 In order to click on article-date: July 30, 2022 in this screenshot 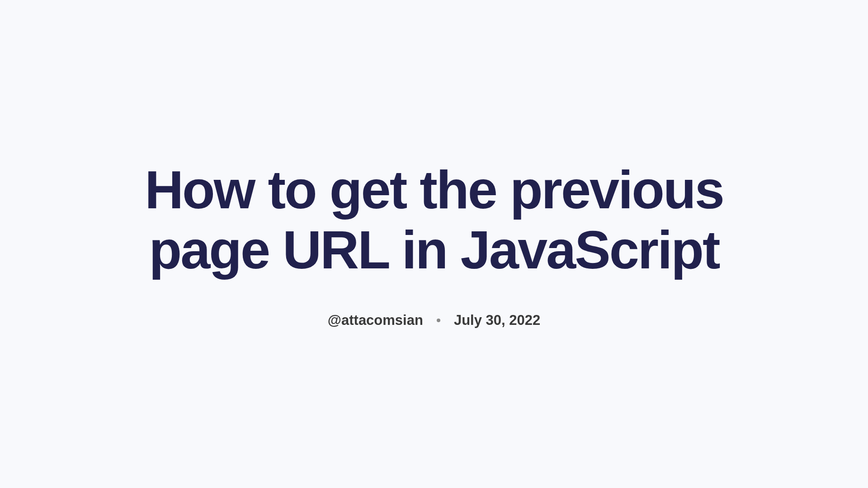, I will do `click(497, 320)`.